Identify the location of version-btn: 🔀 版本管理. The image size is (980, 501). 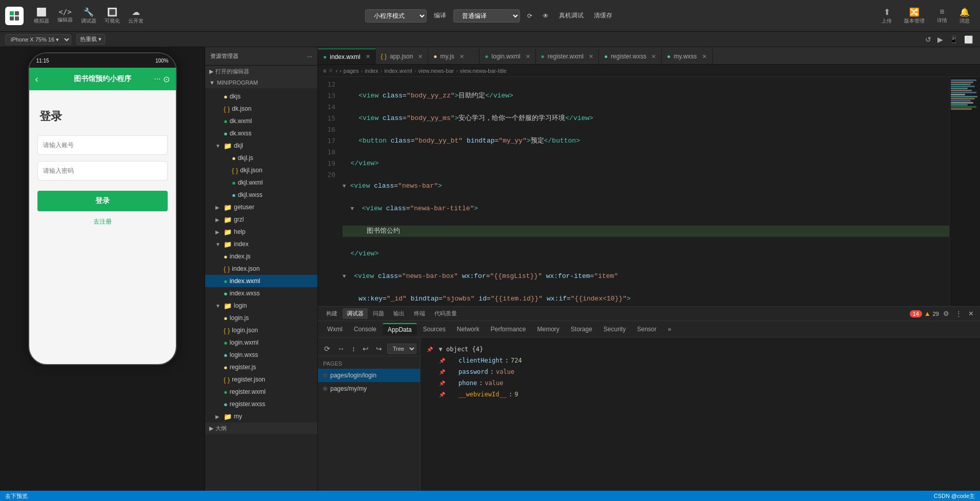
(914, 16).